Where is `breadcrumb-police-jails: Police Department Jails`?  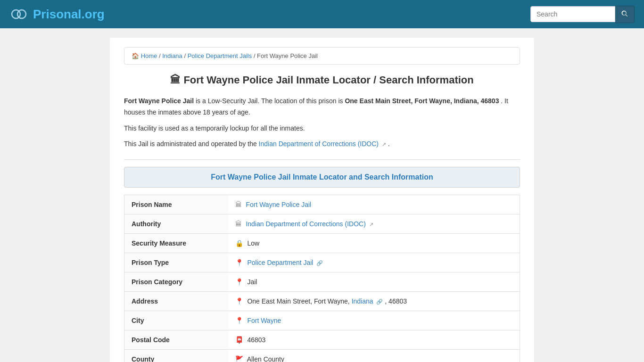 breadcrumb-police-jails: Police Department Jails is located at coordinates (220, 56).